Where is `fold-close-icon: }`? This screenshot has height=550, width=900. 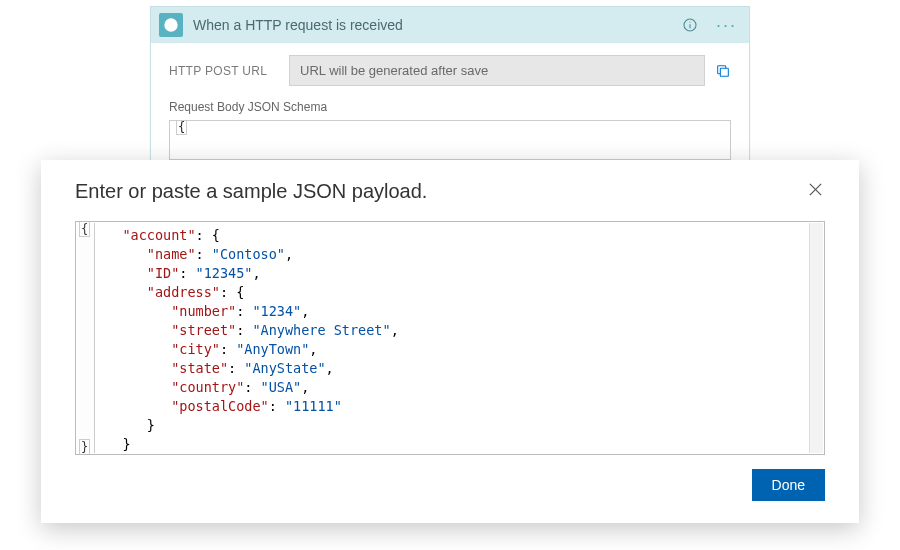 fold-close-icon: } is located at coordinates (84, 446).